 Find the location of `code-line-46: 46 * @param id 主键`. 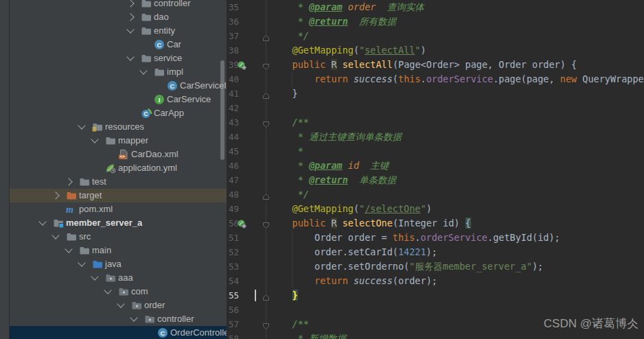

code-line-46: 46 * @param id 主键 is located at coordinates (435, 166).